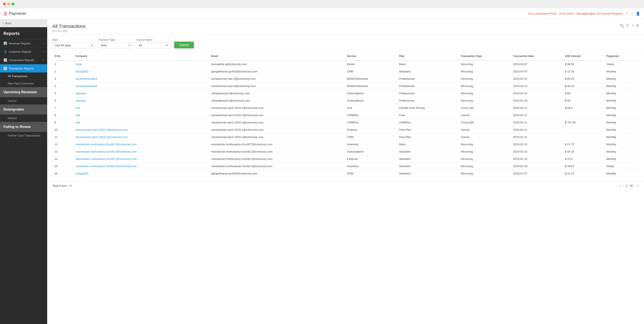  Describe the element at coordinates (584, 71) in the screenshot. I see `cell-amount: $ 15.23` at that location.